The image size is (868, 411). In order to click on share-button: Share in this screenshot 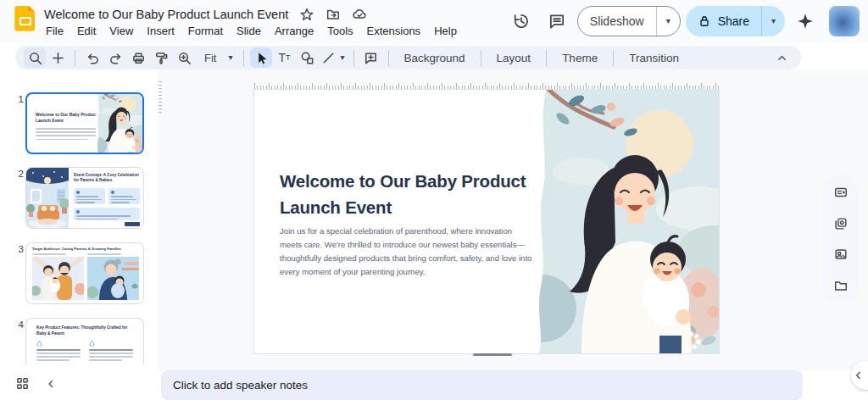, I will do `click(724, 21)`.